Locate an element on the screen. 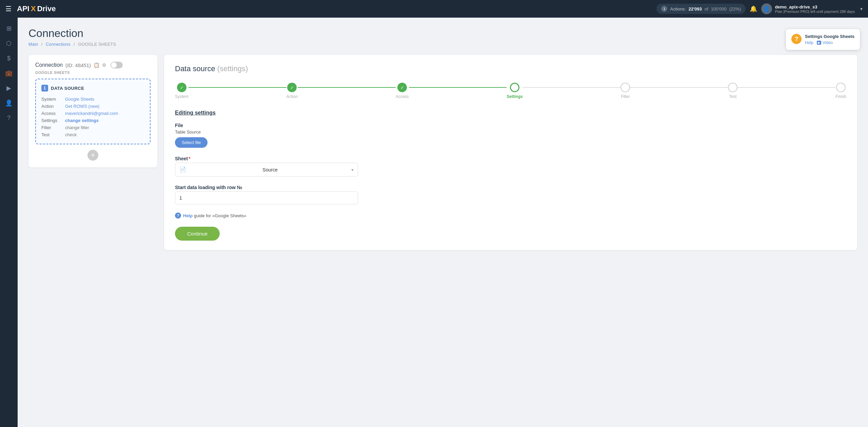 Image resolution: width=868 pixels, height=427 pixels. breadcrumb-connections: Connections is located at coordinates (58, 44).